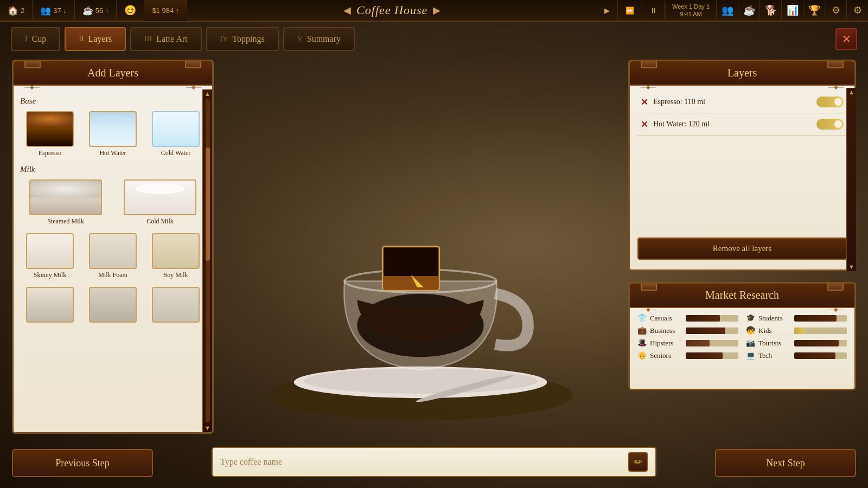 The width and height of the screenshot is (868, 488). I want to click on layer-steamedmilk: Steamed Milk, so click(66, 203).